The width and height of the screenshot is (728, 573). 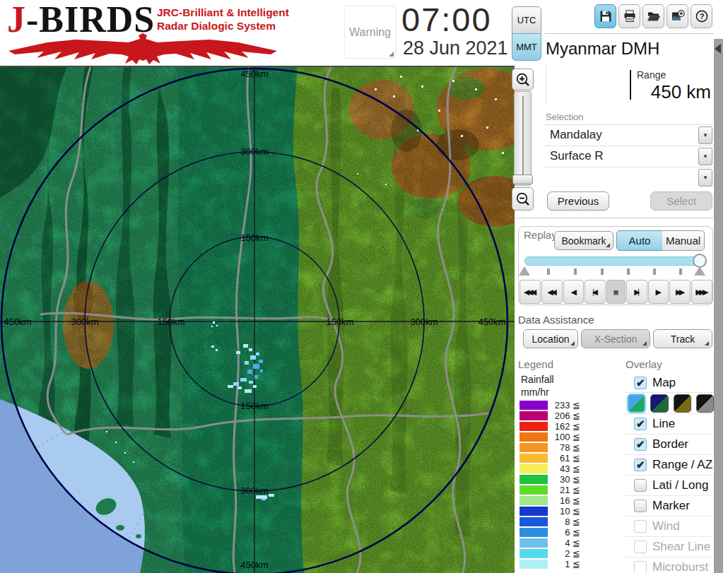 I want to click on utc-button: UTC, so click(x=527, y=20).